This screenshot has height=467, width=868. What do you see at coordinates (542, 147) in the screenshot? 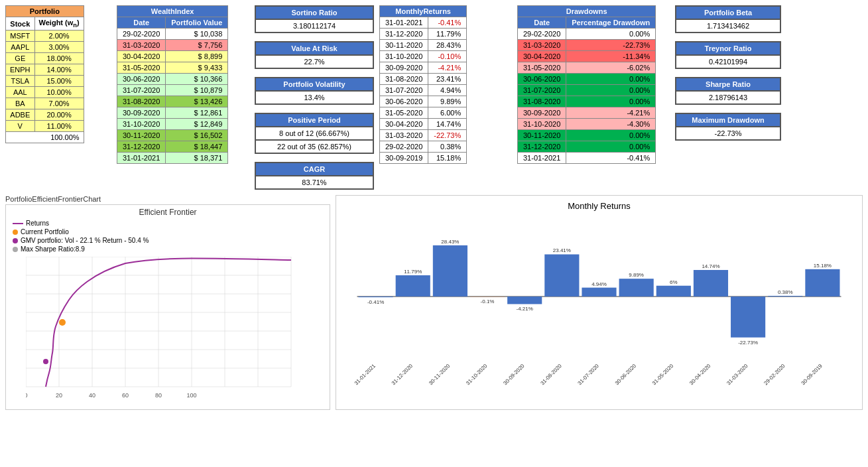
I see `drawdown-date: 31-12-2020` at bounding box center [542, 147].